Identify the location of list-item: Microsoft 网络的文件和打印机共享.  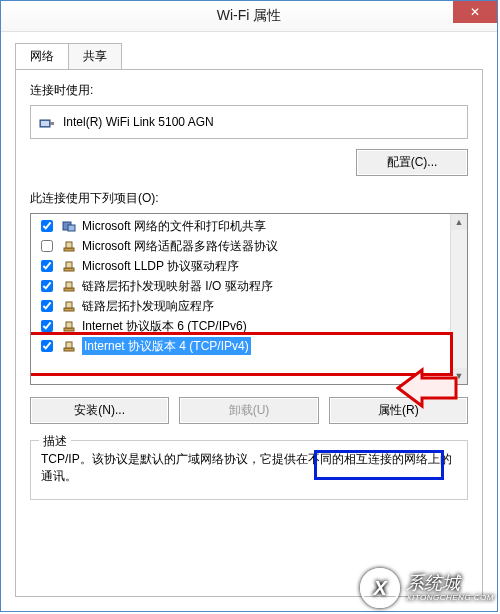
(249, 226).